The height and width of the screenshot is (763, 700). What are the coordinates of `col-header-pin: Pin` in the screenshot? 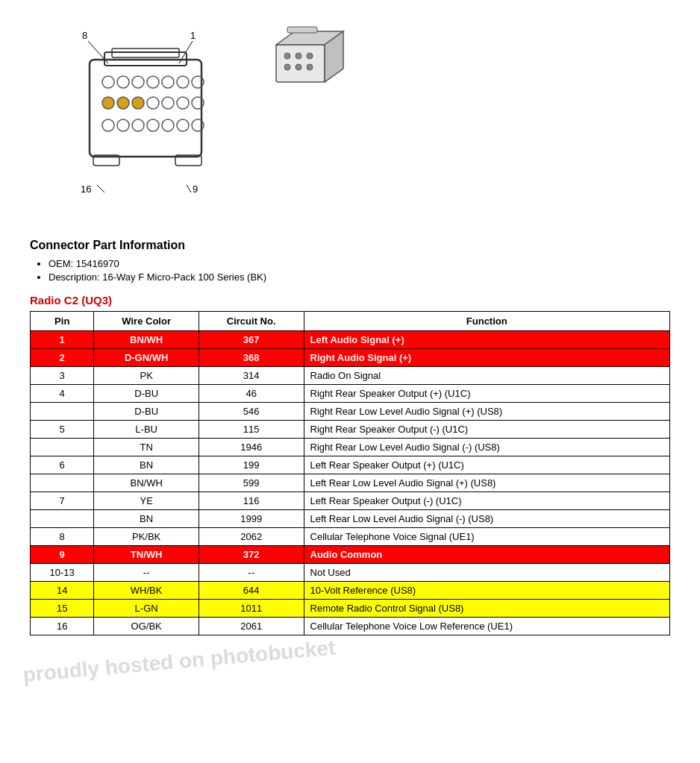 It's located at (63, 321).